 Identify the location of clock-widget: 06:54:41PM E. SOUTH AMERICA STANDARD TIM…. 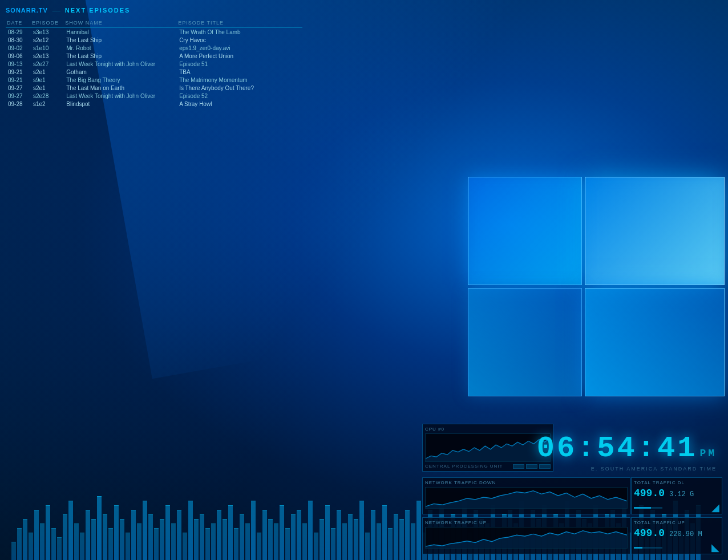
(626, 453).